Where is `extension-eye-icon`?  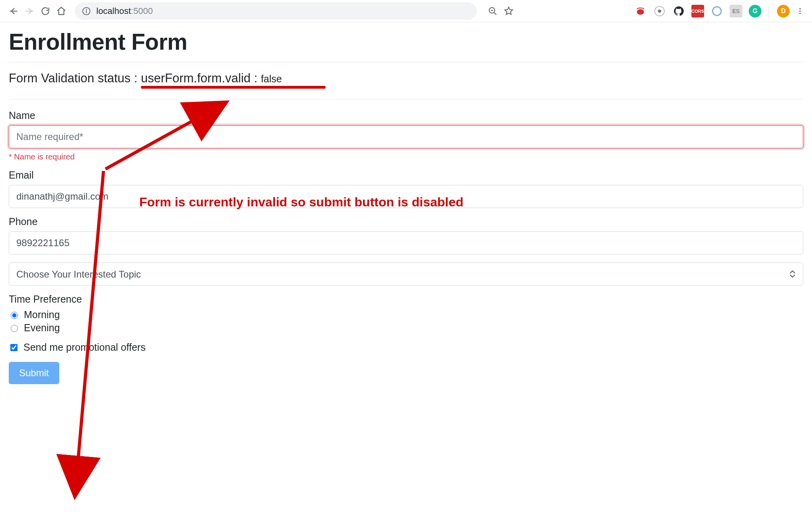
extension-eye-icon is located at coordinates (660, 11).